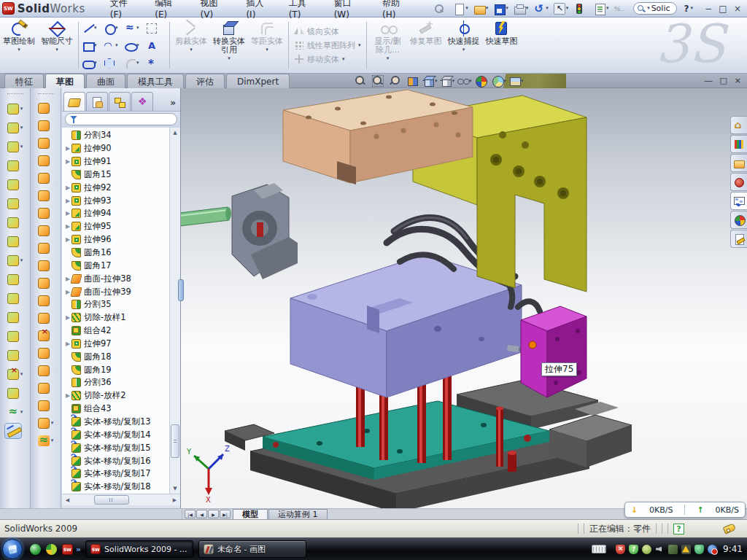 The width and height of the screenshot is (747, 560). Describe the element at coordinates (106, 81) in the screenshot. I see `ribbon-tab: 曲面` at that location.